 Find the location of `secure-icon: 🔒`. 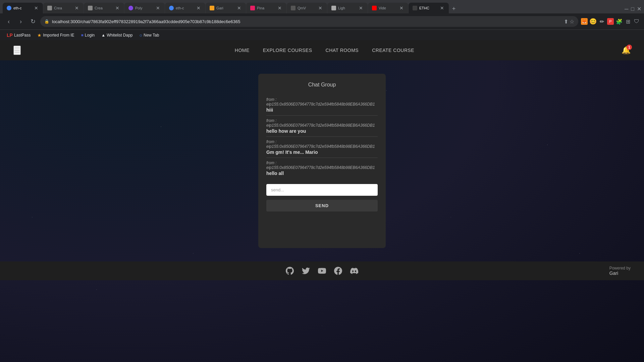

secure-icon: 🔒 is located at coordinates (47, 21).